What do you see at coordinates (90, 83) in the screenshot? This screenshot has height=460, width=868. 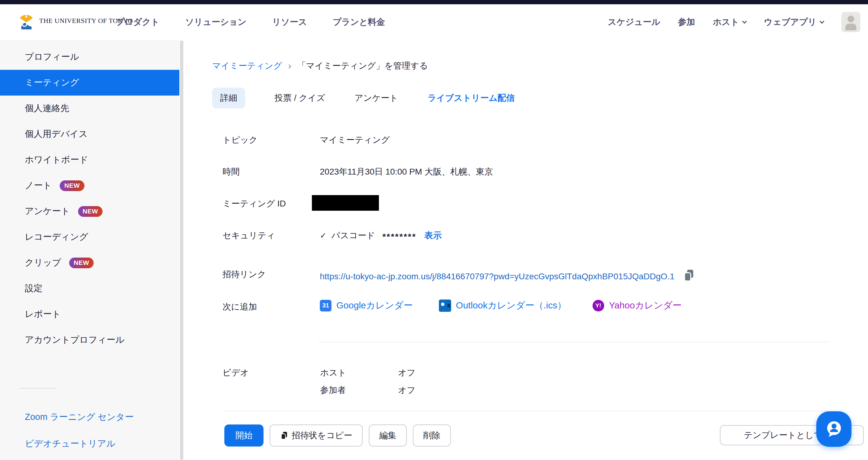 I see `sidebar-item-meetings: ミーティング` at bounding box center [90, 83].